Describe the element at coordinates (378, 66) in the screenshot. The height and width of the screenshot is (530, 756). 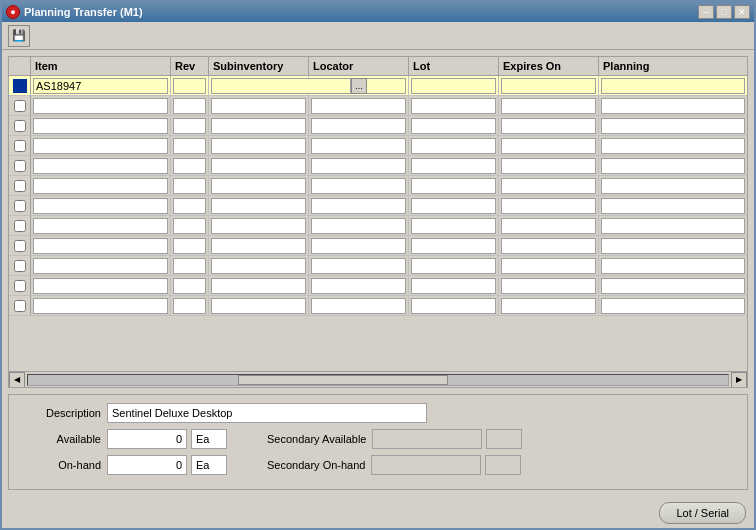
I see `grid-header: Item Rev Subinventory Locator Lot Expire…` at that location.